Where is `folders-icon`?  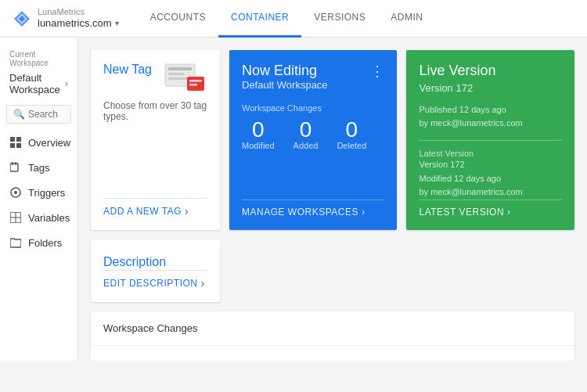 folders-icon is located at coordinates (16, 243).